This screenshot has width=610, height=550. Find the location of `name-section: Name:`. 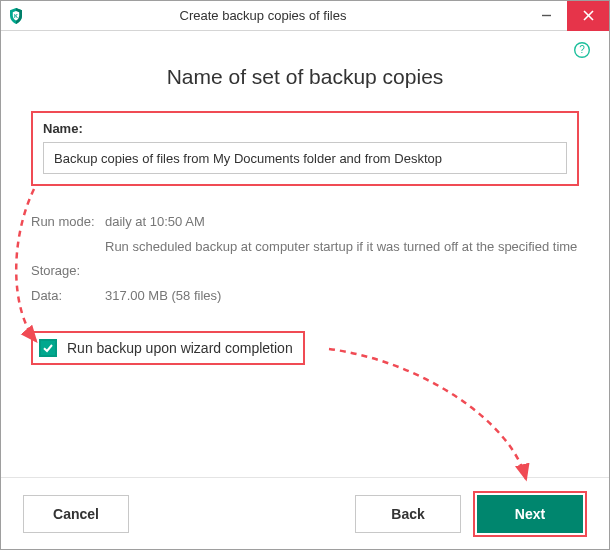

name-section: Name: is located at coordinates (305, 148).